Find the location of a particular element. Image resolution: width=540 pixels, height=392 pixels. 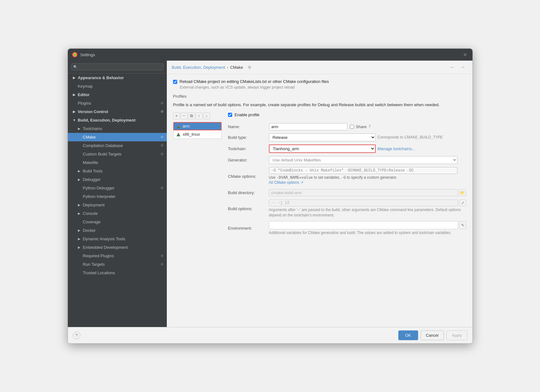

profiles-desc: Profile is a named set of build options.… is located at coordinates (320, 105).